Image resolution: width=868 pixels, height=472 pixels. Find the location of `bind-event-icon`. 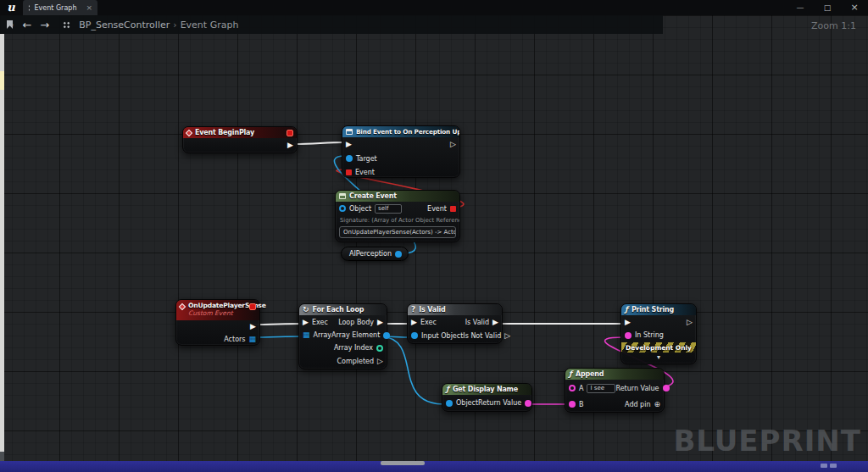

bind-event-icon is located at coordinates (349, 132).